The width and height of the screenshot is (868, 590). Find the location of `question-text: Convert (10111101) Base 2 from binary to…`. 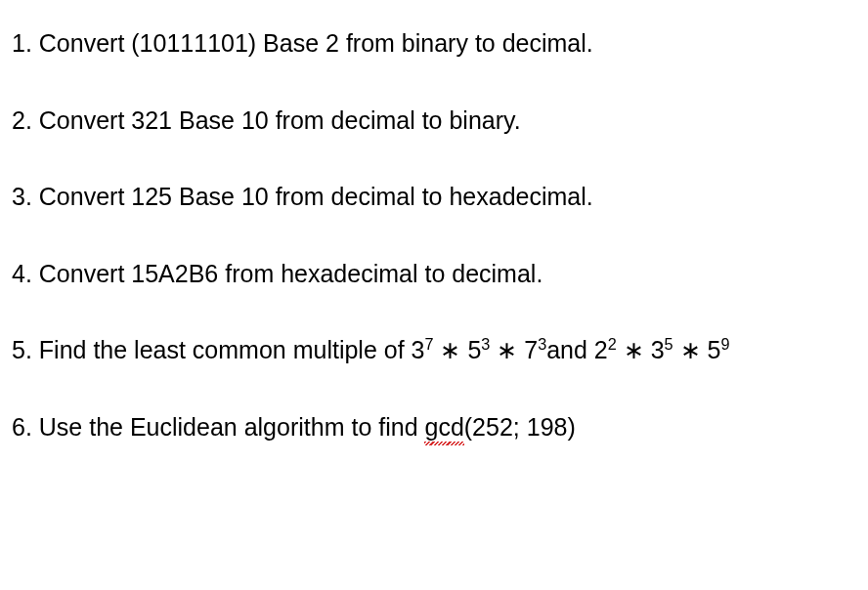

question-text: Convert (10111101) Base 2 from binary to… is located at coordinates (317, 43).